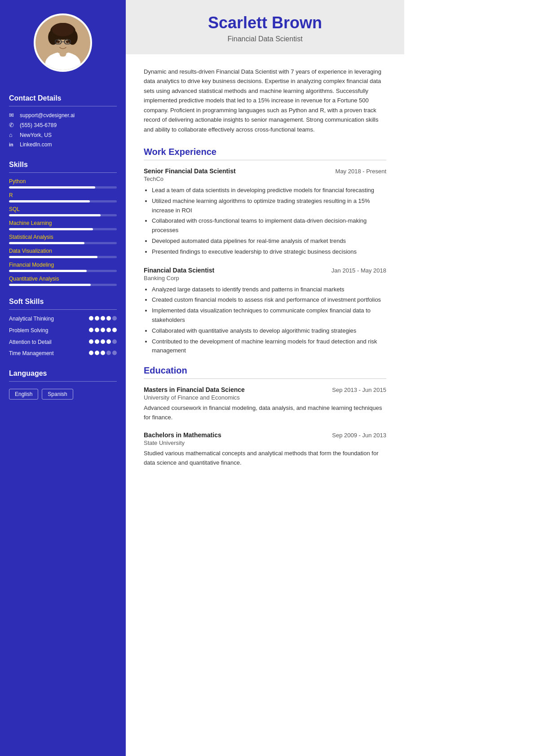 This screenshot has width=539, height=756. Describe the element at coordinates (57, 394) in the screenshot. I see `language-tag: Spanish` at that location.